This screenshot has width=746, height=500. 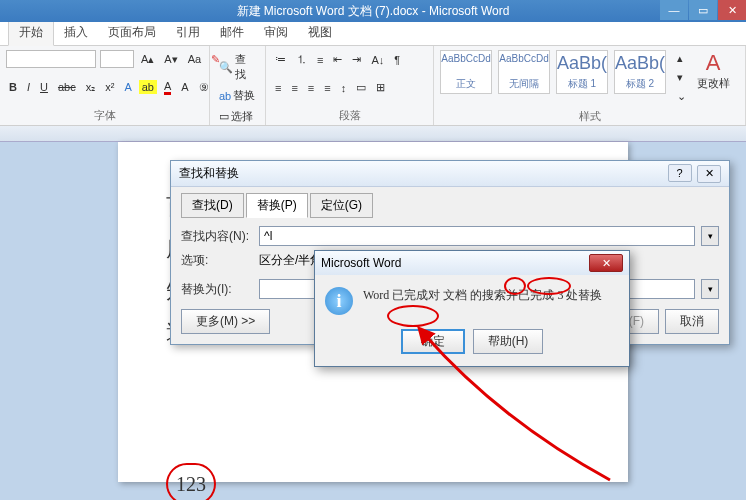 I want to click on shrink-font-icon: A▾, so click(x=170, y=60).